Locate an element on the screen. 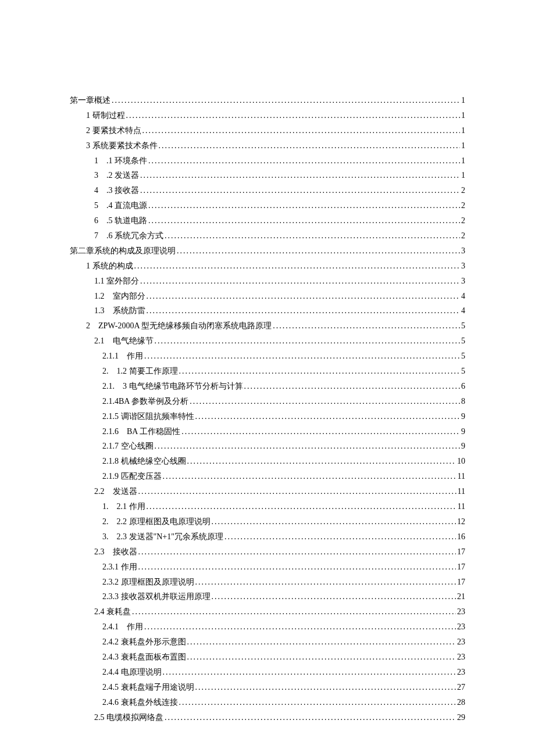 Image resolution: width=535 pixels, height=756 pixels. toc-entry-label: 2.1.8 机械绝缘空心线圈 is located at coordinates (144, 461).